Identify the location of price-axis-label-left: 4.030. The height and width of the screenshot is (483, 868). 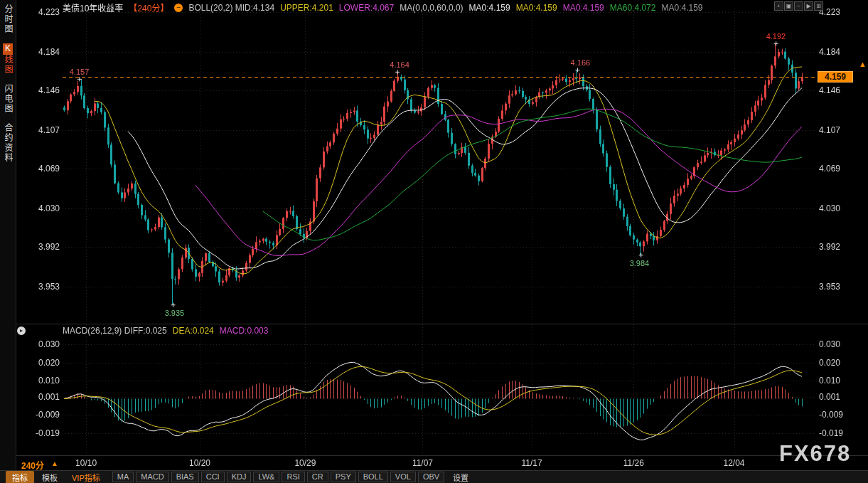
(46, 208).